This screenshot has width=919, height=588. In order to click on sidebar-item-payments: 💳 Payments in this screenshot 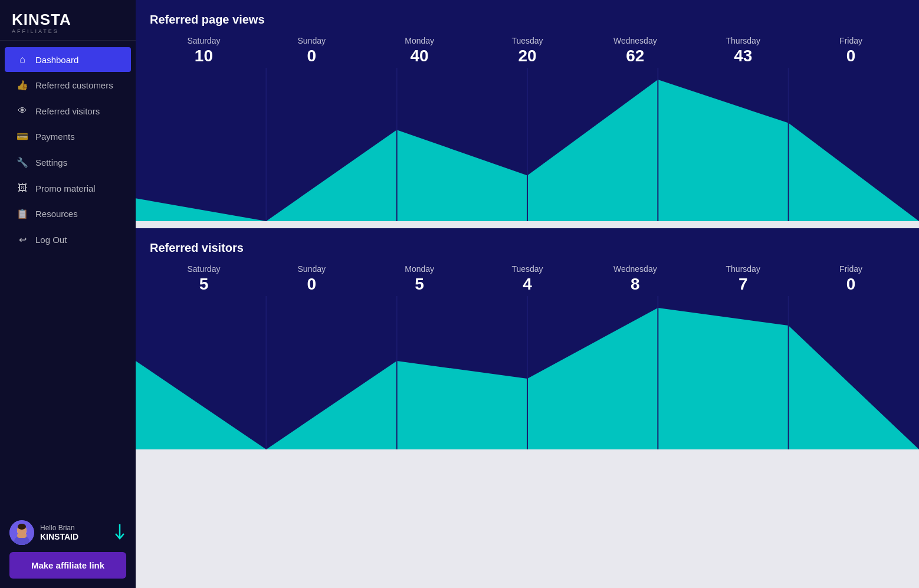, I will do `click(68, 137)`.